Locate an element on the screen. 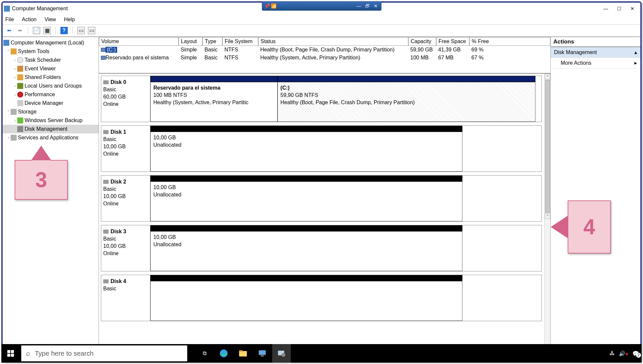  title-bar: Computer Management 📌 📶 — 🗗 ✕ — ☐ ✕ is located at coordinates (321, 9).